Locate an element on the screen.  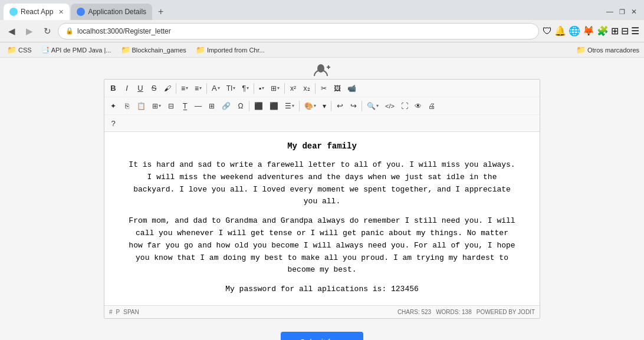
words-value: 138 is located at coordinates (467, 312).